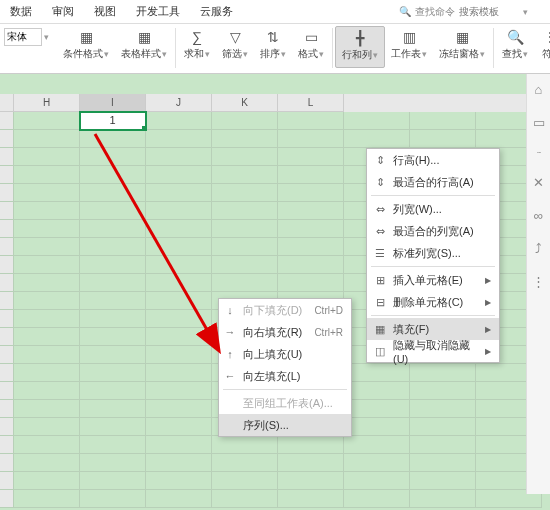  I want to click on side-icon: ▭, so click(539, 122).